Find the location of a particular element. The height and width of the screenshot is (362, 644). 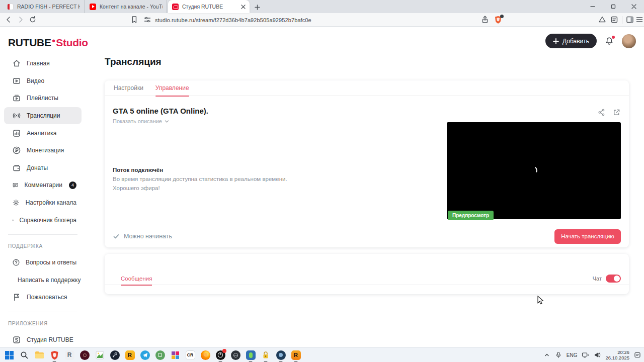

windows-start-icon is located at coordinates (9, 355).